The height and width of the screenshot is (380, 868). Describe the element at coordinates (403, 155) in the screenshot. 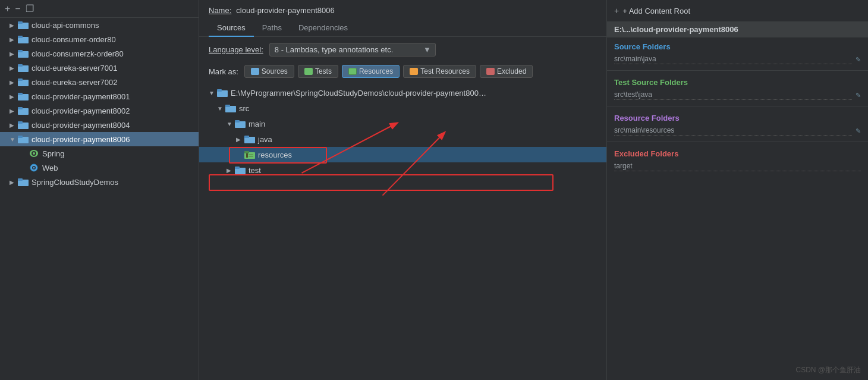

I see `tree-resources: resources` at that location.